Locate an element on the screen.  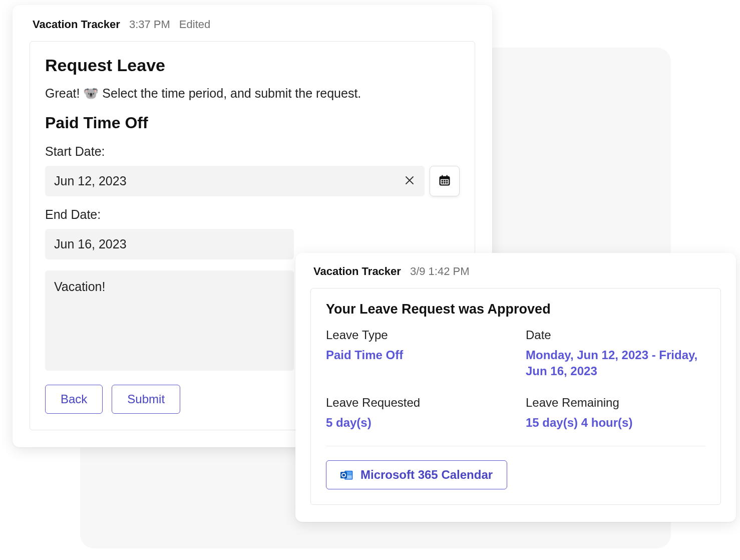
calendar-icon is located at coordinates (445, 181).